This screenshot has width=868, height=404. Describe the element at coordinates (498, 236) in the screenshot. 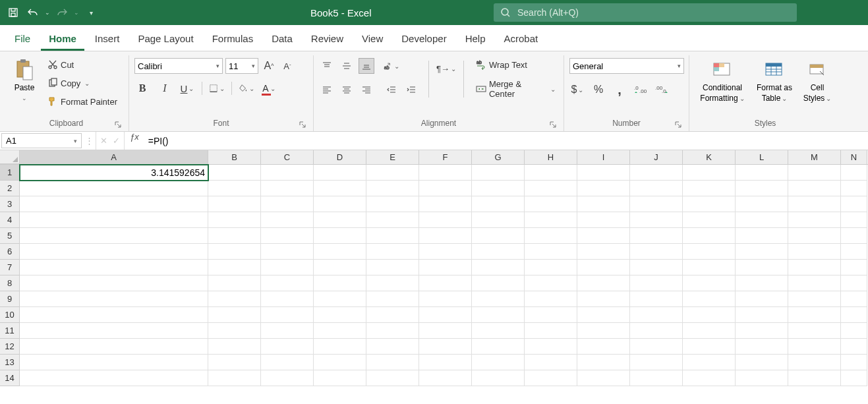

I see `cell-G5` at that location.